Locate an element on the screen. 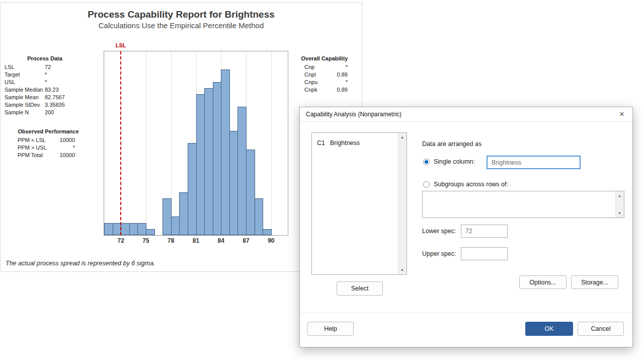 This screenshot has height=360, width=644. x-tick-label: 84 is located at coordinates (221, 241).